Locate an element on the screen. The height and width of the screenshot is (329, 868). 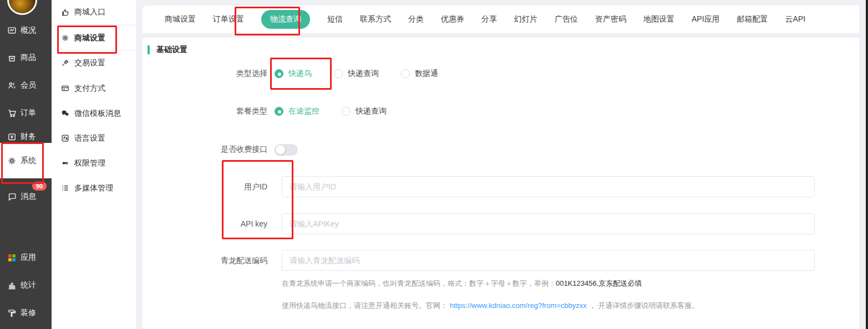
sidebar-item-label: 统计 is located at coordinates (28, 285).